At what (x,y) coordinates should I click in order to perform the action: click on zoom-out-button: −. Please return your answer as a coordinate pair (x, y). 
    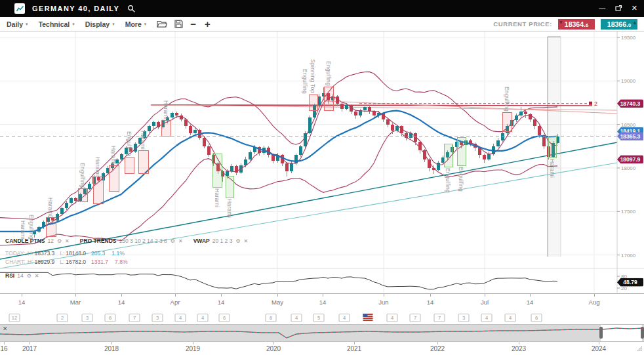
    Looking at the image, I should click on (193, 24).